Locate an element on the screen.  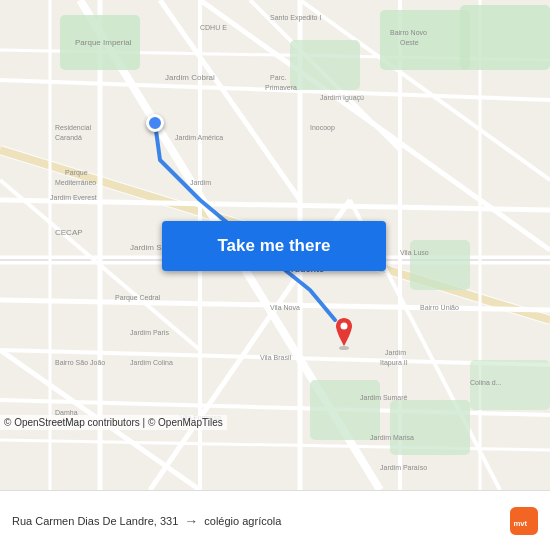
svg-text: CDHU E is located at coordinates (214, 28).